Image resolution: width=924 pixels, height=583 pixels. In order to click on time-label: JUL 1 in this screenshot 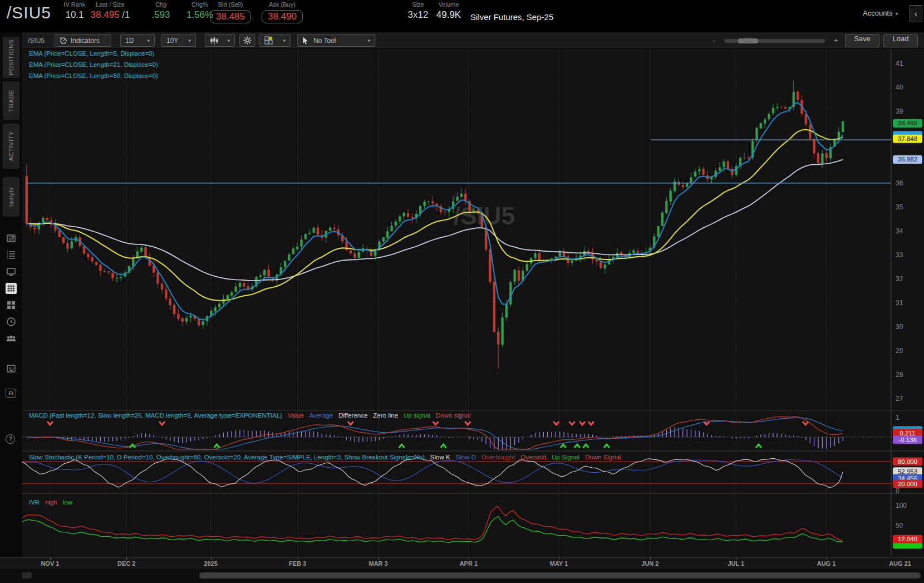, I will do `click(736, 564)`.